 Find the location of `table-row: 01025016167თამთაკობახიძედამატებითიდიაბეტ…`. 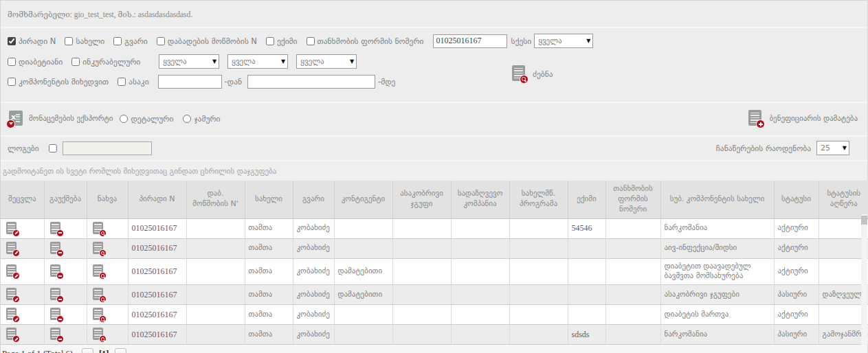

table-row: 01025016167თამთაკობახიძედამატებითიდიაბეტ… is located at coordinates (434, 272).